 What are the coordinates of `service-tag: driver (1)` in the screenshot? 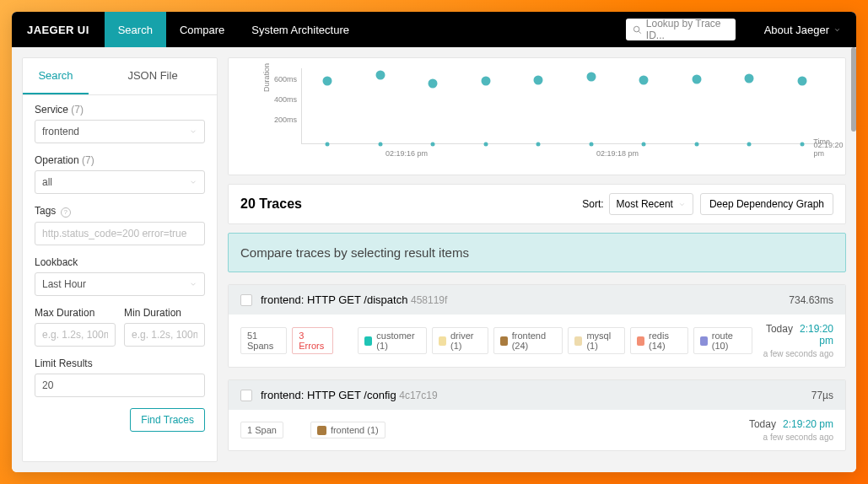 It's located at (461, 341).